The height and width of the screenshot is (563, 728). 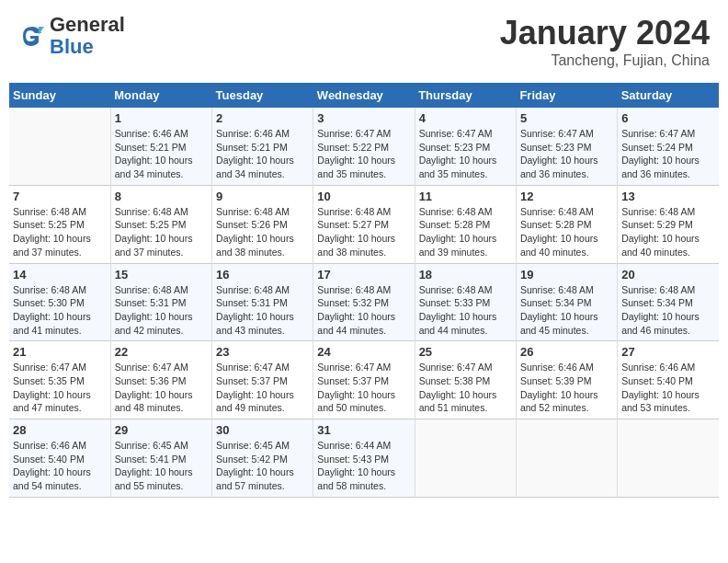 I want to click on weekday-header: Thursday, so click(x=465, y=96).